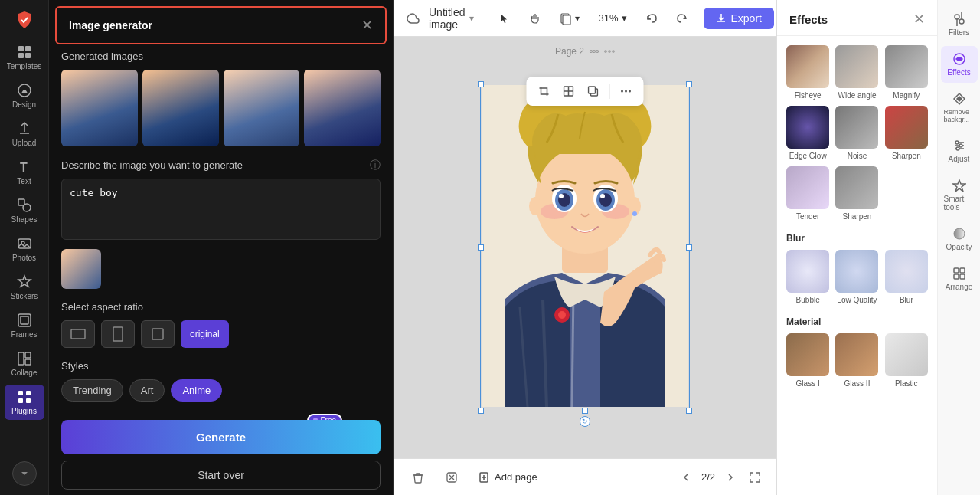 The height and width of the screenshot is (495, 980). Describe the element at coordinates (808, 133) in the screenshot. I see `effect-edge-glow: Edge Glow` at that location.